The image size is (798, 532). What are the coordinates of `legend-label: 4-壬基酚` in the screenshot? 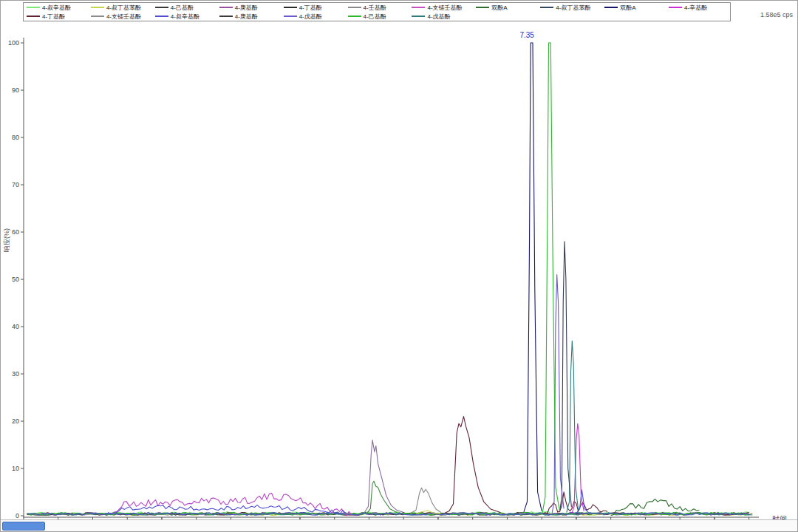 It's located at (375, 7).